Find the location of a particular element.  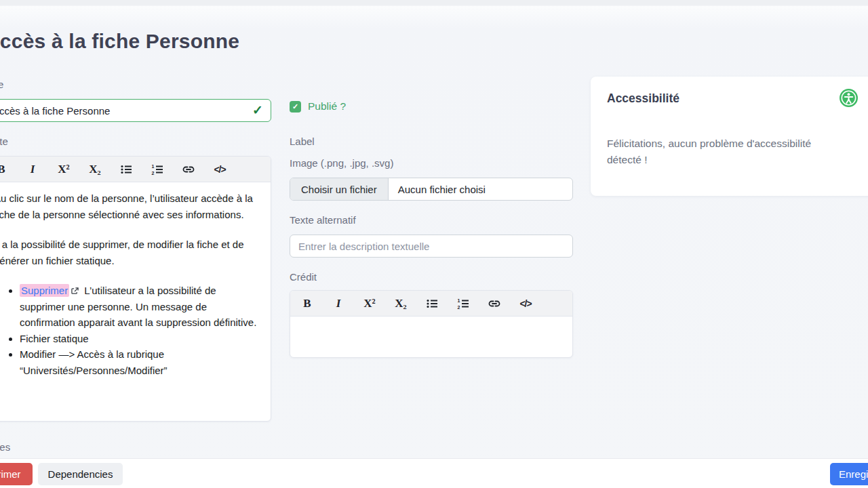

file-status-text: Aucun fichier choisi is located at coordinates (437, 189).